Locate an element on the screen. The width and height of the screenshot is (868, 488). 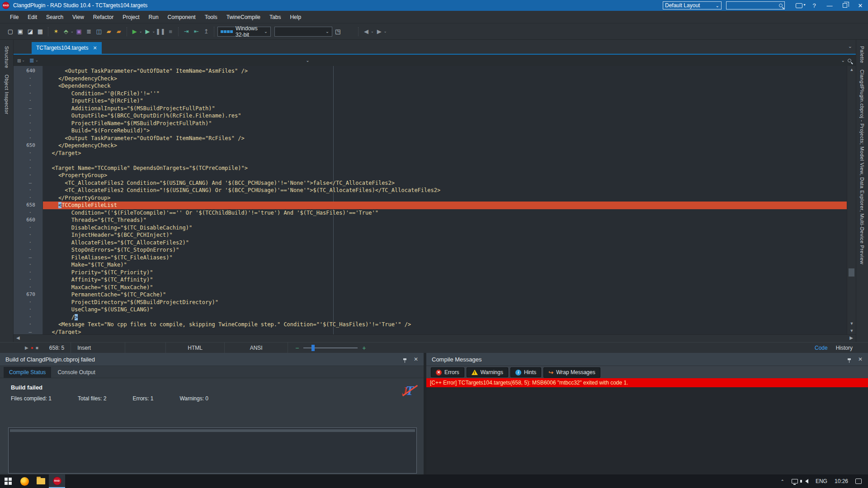
view-unit-icon: ≣ is located at coordinates (89, 32).